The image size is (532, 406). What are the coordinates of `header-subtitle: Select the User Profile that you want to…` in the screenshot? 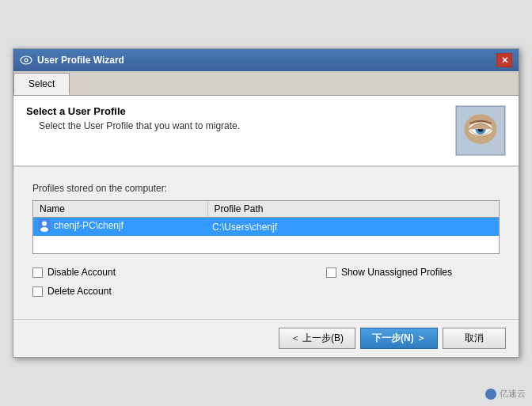 It's located at (241, 126).